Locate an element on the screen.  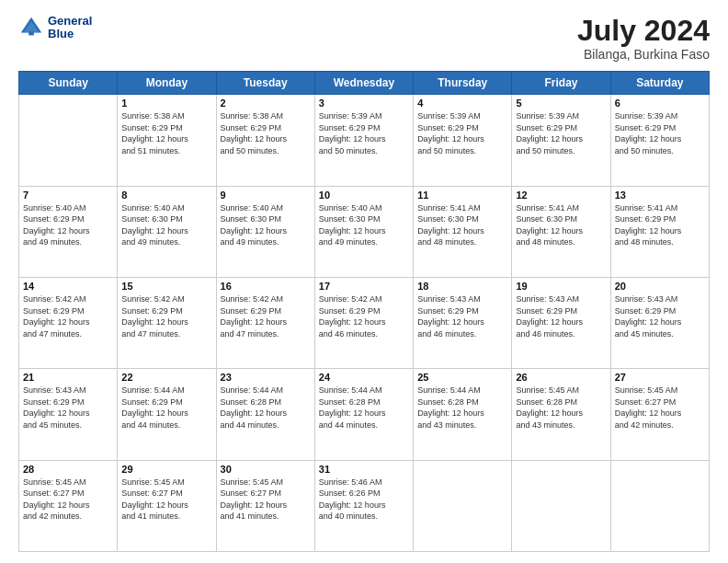
day-info: Sunrise: 5:40 AM Sunset: 6:29 PM Dayligh… is located at coordinates (68, 225).